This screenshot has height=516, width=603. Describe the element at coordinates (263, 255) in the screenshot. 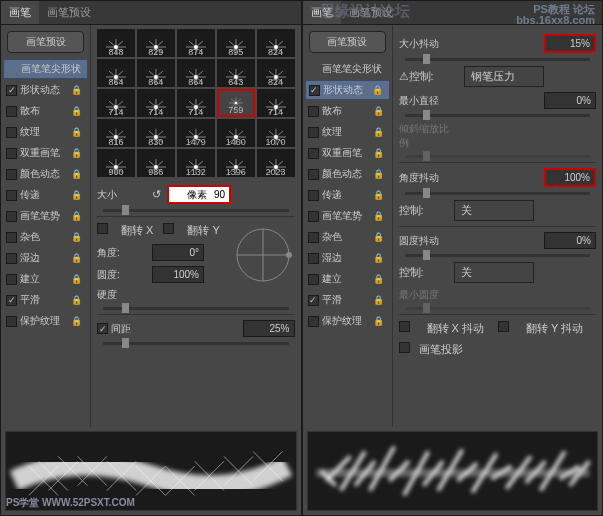

I see `angle-crosshair` at that location.